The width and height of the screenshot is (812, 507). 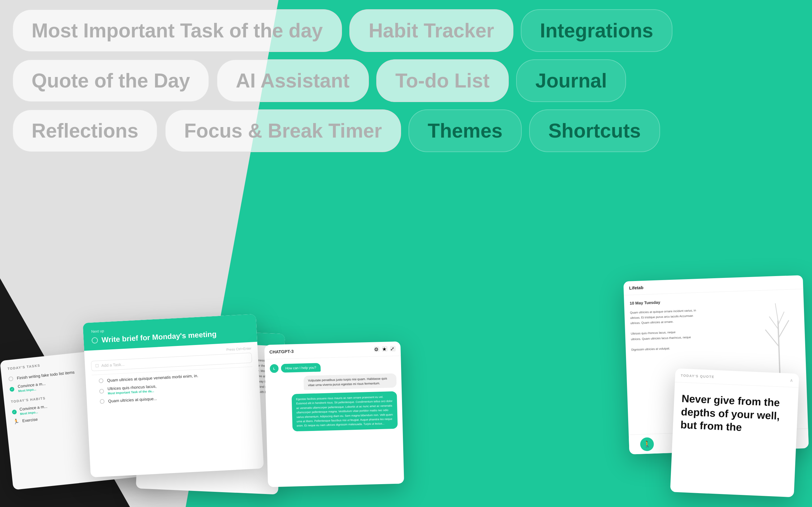 I want to click on pill-themes: Themes, so click(x=465, y=131).